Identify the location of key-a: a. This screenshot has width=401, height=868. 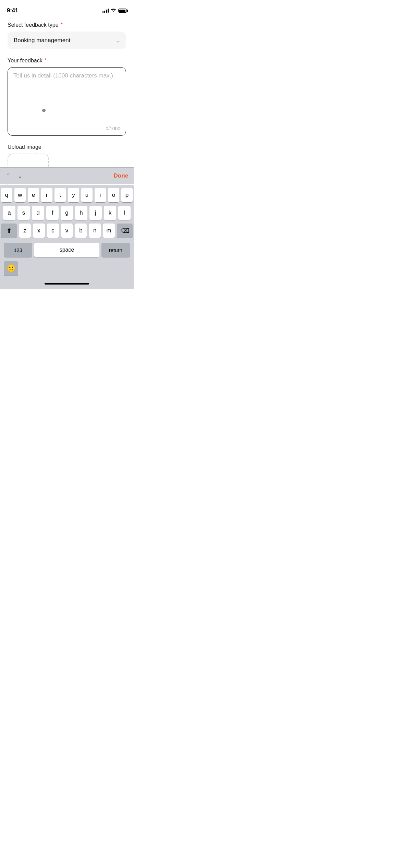
(9, 213).